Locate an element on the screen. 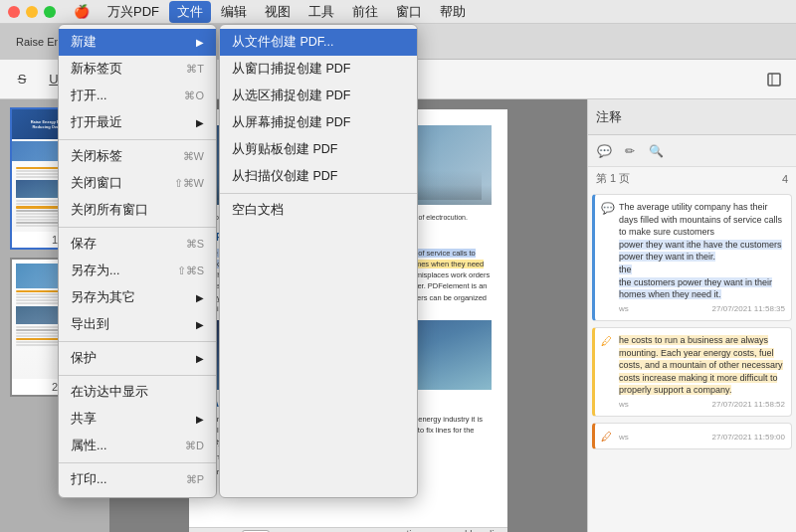 The width and height of the screenshot is (796, 532). panel-title: 注释 is located at coordinates (609, 117).